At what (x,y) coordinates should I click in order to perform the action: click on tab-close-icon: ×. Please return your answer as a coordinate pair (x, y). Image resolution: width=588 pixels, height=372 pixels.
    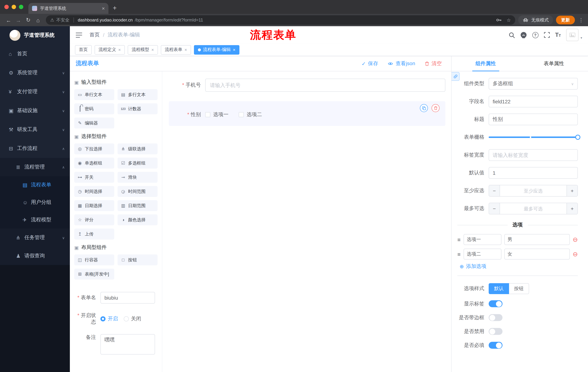
    Looking at the image, I should click on (103, 8).